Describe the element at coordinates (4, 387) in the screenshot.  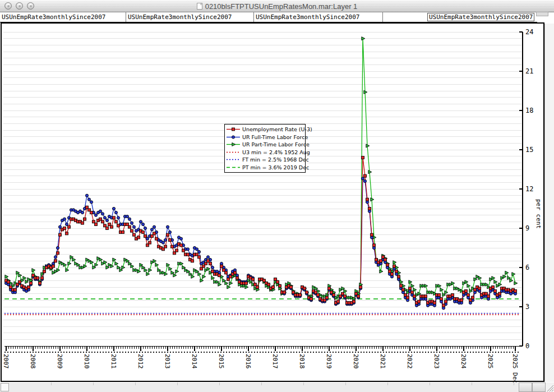
I see `scrollbar-left-box` at that location.